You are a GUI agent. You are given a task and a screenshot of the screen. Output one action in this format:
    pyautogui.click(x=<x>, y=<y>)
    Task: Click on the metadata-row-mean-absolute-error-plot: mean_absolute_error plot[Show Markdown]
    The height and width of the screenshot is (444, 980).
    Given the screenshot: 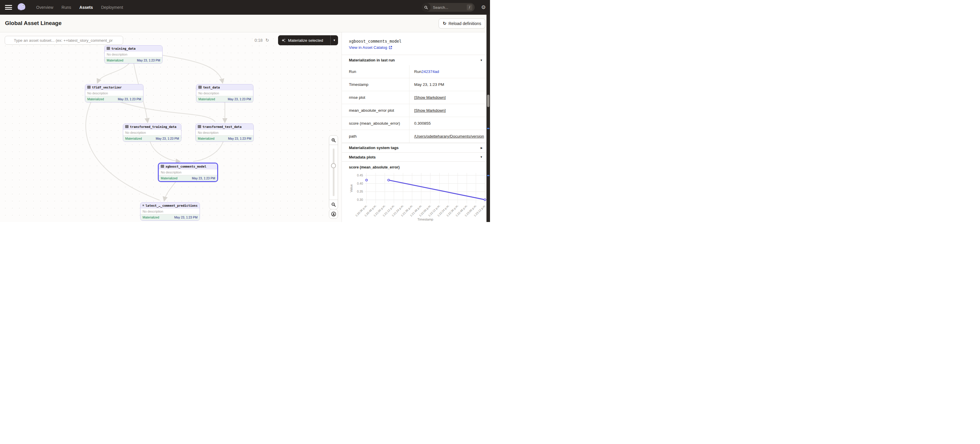 What is the action you would take?
    pyautogui.click(x=415, y=111)
    